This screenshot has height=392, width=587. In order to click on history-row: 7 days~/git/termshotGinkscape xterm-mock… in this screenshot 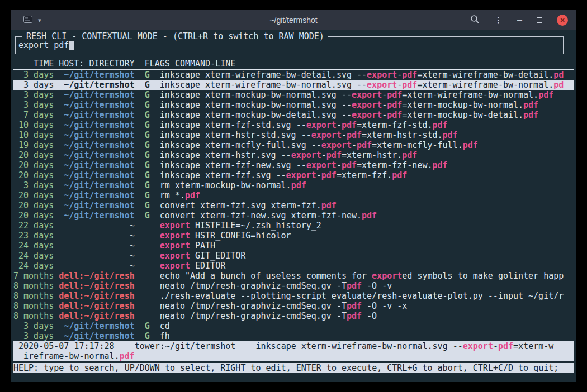, I will do `click(294, 115)`.